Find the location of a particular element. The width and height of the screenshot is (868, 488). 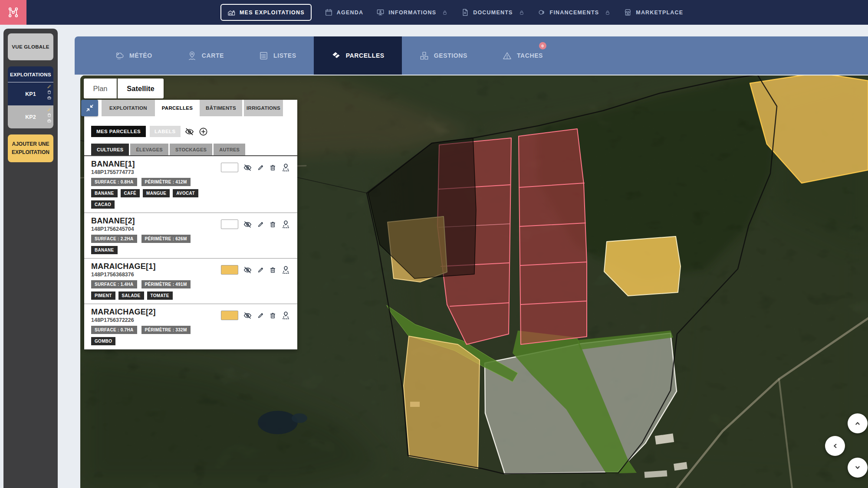

add-parcel-icon is located at coordinates (203, 132).